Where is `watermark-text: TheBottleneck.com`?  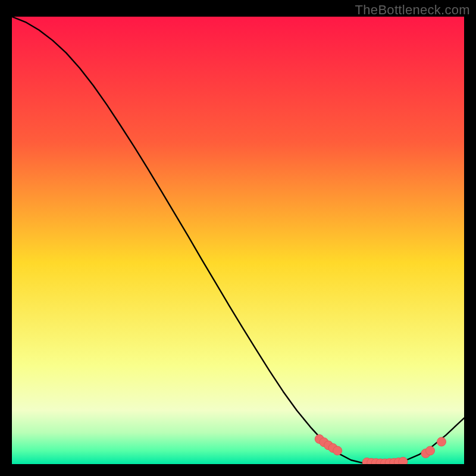 watermark-text: TheBottleneck.com is located at coordinates (413, 10).